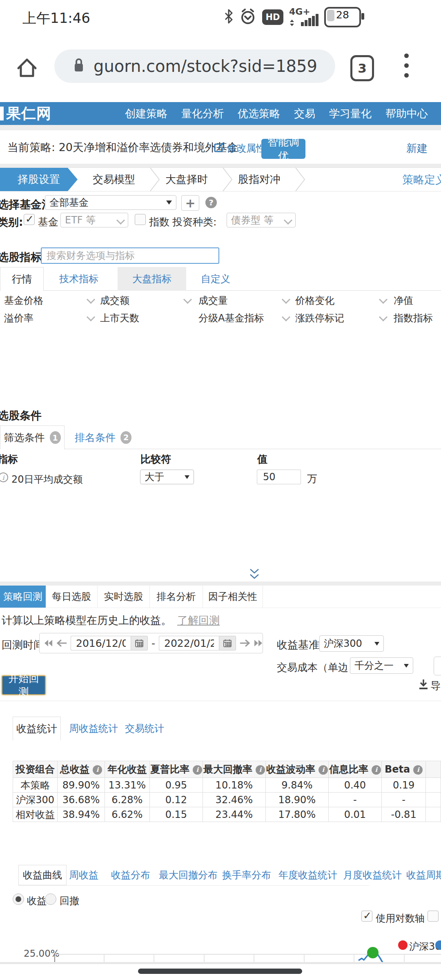 The height and width of the screenshot is (980, 441). I want to click on tab-separator-chevron-icon, so click(155, 180).